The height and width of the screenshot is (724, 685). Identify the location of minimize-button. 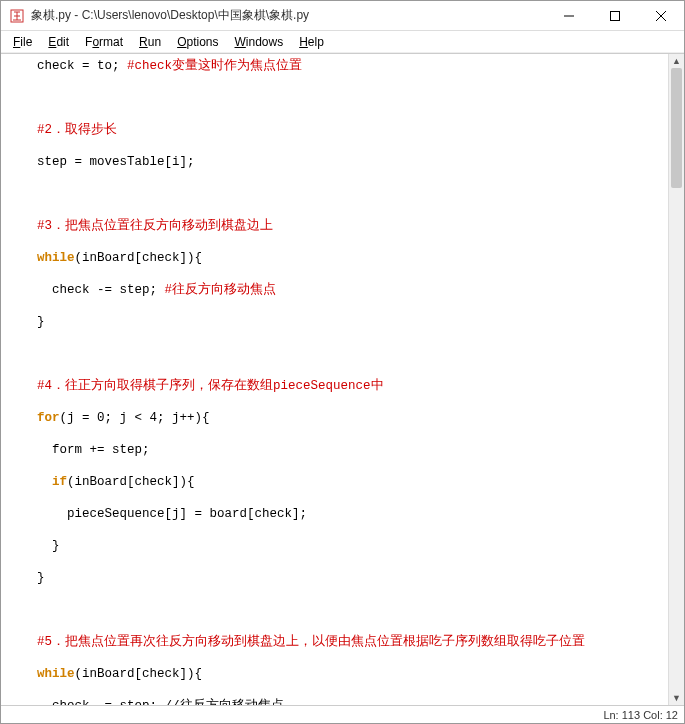
(569, 16).